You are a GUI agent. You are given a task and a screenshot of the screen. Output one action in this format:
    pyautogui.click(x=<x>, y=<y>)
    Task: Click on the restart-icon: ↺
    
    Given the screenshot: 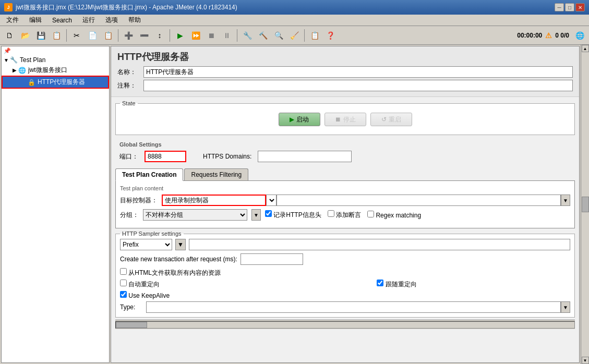 What is the action you would take?
    pyautogui.click(x=384, y=119)
    